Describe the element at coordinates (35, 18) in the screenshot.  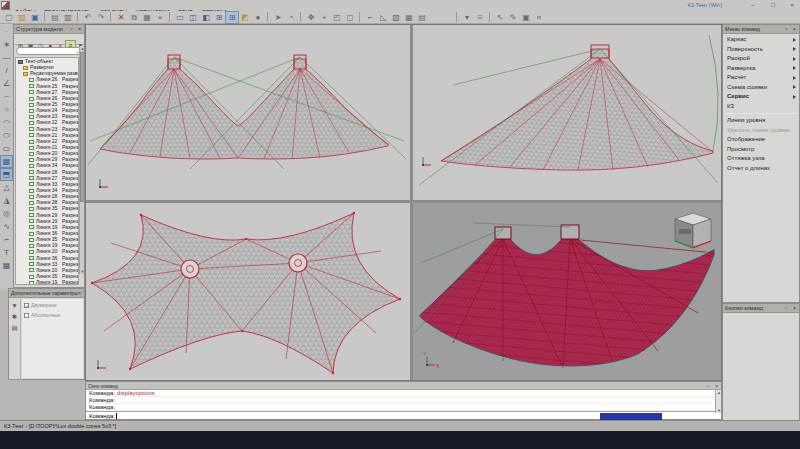
I see `save-icon: ▣` at that location.